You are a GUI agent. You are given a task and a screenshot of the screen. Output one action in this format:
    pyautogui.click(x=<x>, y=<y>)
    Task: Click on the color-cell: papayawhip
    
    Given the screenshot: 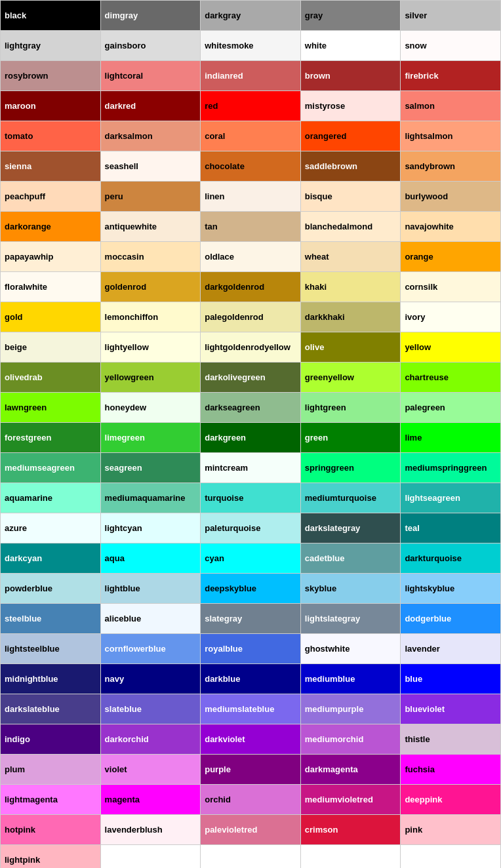 What is the action you would take?
    pyautogui.click(x=51, y=257)
    